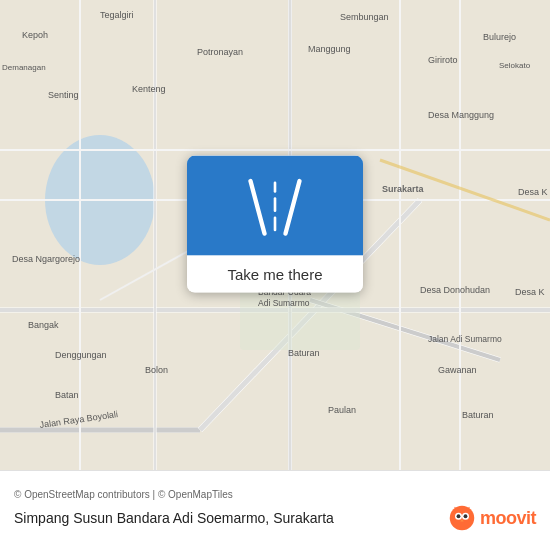 The width and height of the screenshot is (550, 550). Describe the element at coordinates (461, 115) in the screenshot. I see `svg-text: Desa Manggung` at that location.